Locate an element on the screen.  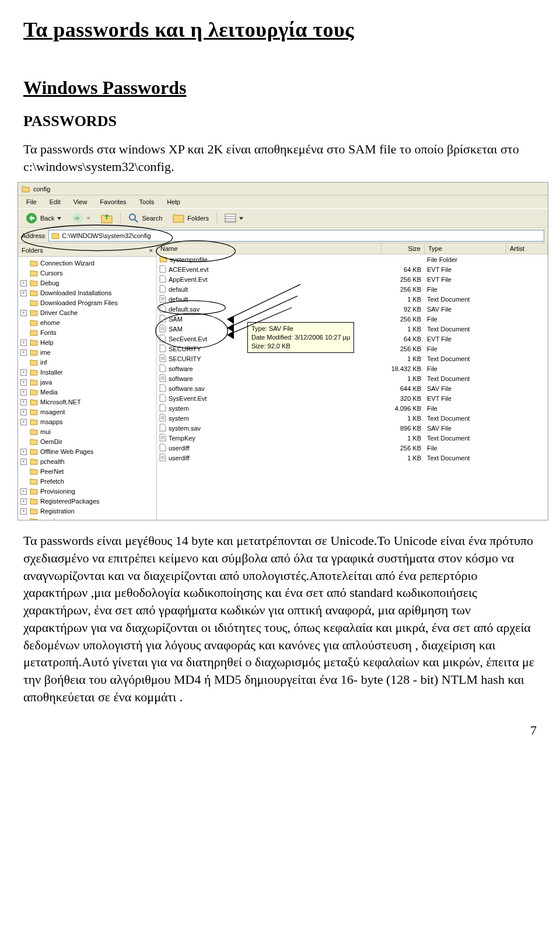
tree-item: +Help is located at coordinates (88, 343).